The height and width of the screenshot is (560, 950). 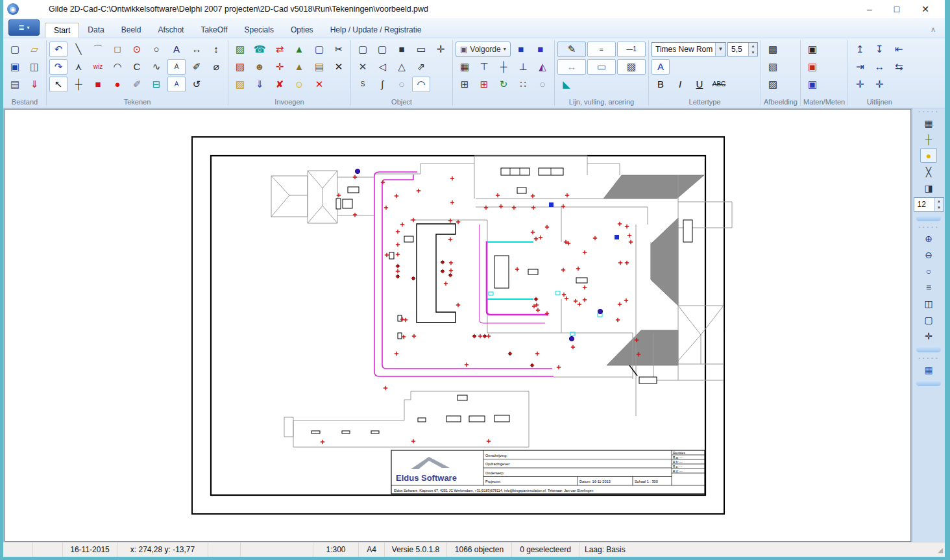 I want to click on measure-auto-icon: ▣, so click(x=812, y=49).